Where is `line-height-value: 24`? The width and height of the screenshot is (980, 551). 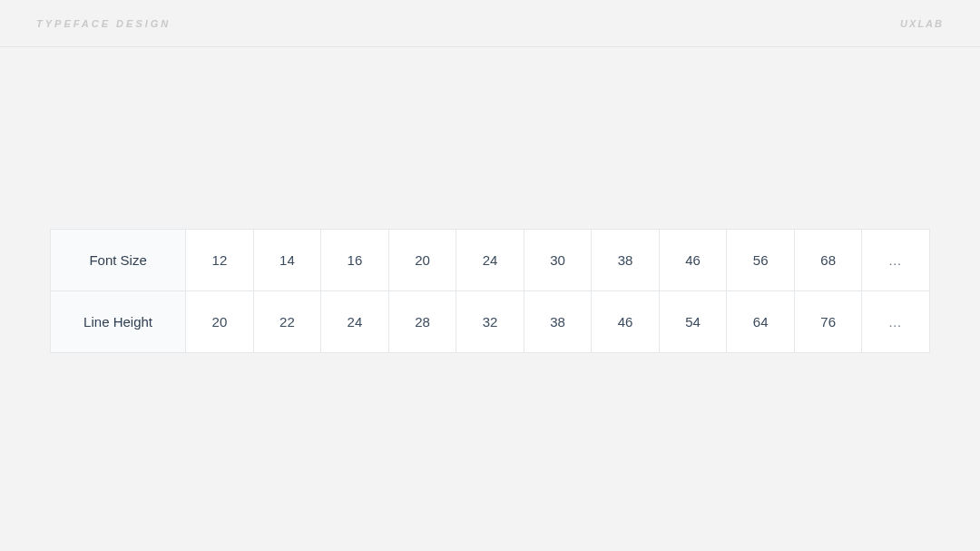 line-height-value: 24 is located at coordinates (356, 322).